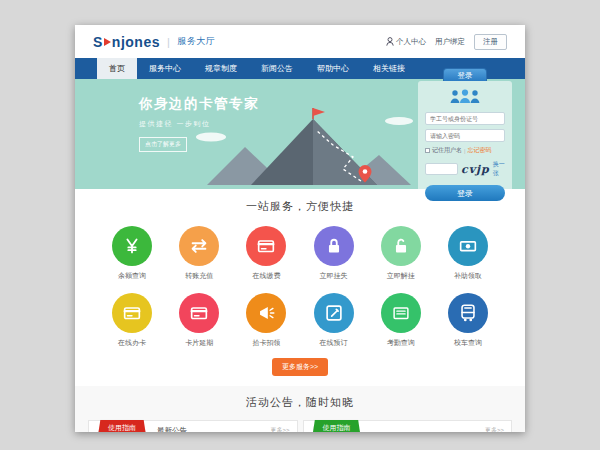 This screenshot has height=450, width=600. What do you see at coordinates (199, 320) in the screenshot?
I see `service-card-extension: 卡片延期` at bounding box center [199, 320].